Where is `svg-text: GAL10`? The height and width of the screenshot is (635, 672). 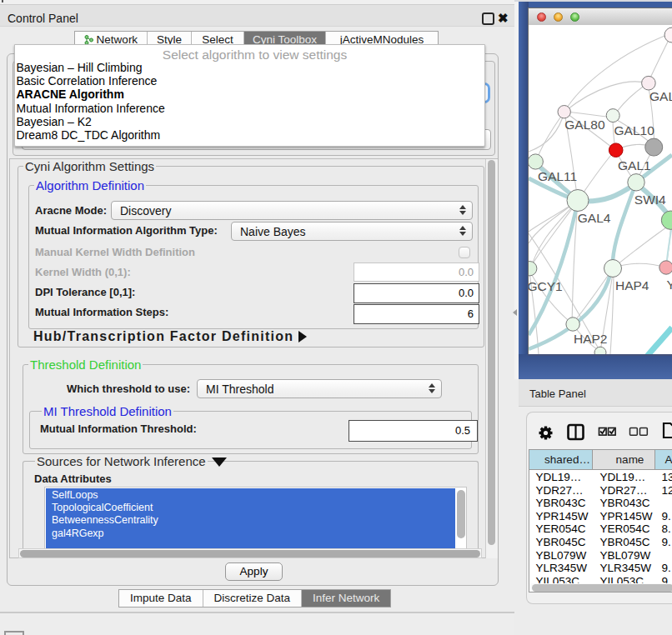 svg-text: GAL10 is located at coordinates (635, 130).